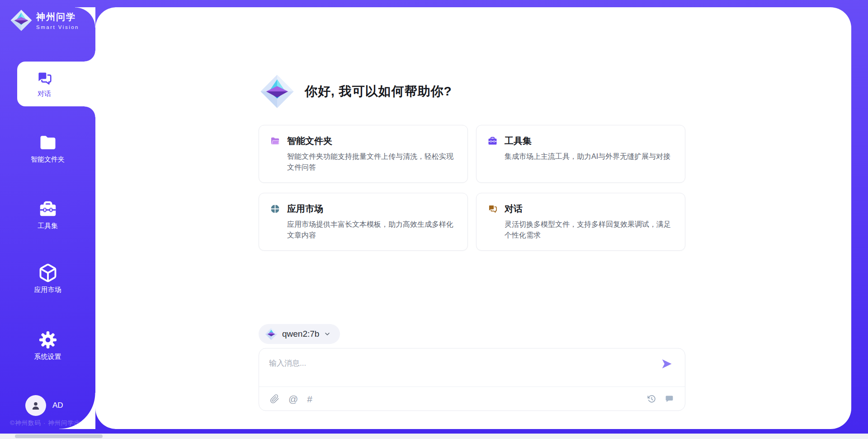 Image resolution: width=868 pixels, height=439 pixels. I want to click on sidebar-item-label: 应用市场, so click(48, 290).